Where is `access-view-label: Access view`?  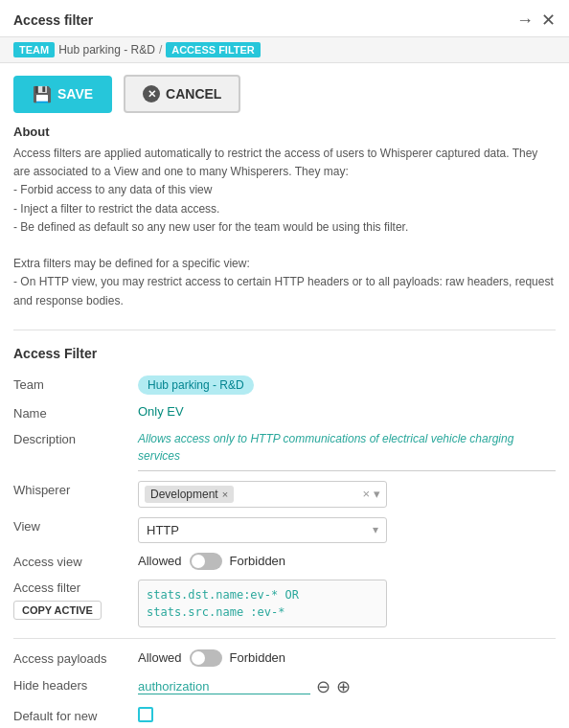 access-view-label: Access view is located at coordinates (71, 561).